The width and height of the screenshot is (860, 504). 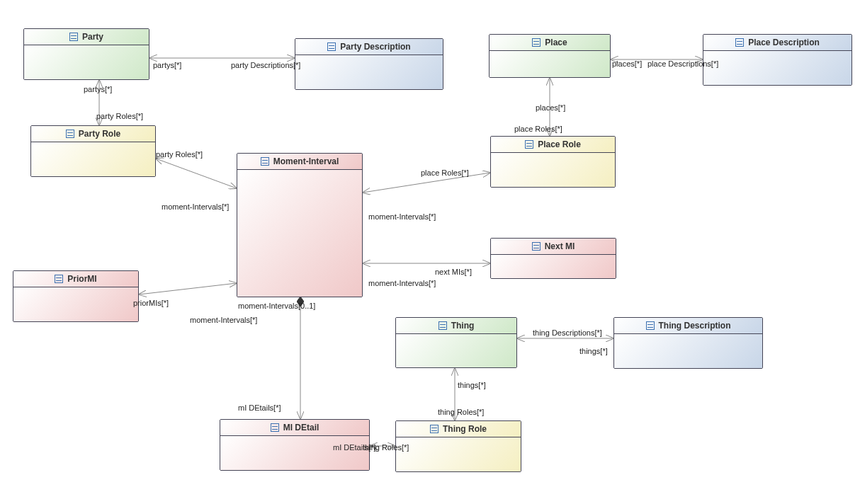 What do you see at coordinates (560, 246) in the screenshot?
I see `class-title: Next MI` at bounding box center [560, 246].